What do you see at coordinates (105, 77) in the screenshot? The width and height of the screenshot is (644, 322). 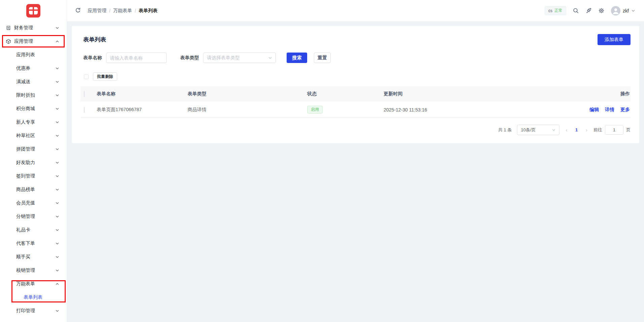 I see `batch-delete-button: 批量删除` at bounding box center [105, 77].